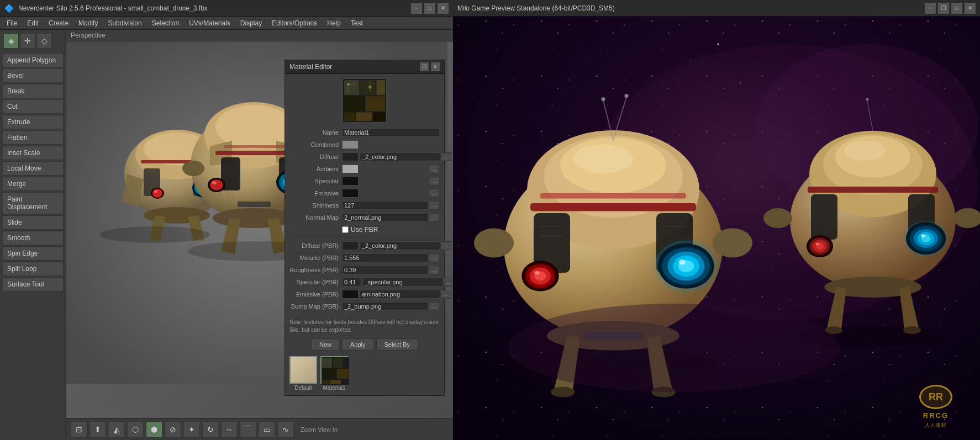 Image resolution: width=980 pixels, height=440 pixels. What do you see at coordinates (448, 282) in the screenshot?
I see `specular-pbr-browse-button: …` at bounding box center [448, 282].